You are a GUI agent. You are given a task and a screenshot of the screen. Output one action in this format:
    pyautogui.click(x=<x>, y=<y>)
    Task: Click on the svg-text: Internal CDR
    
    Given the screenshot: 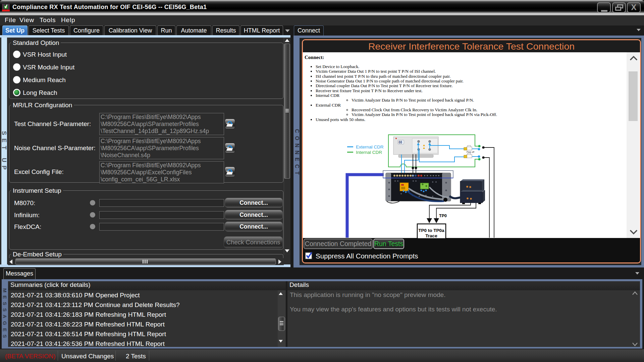 What is the action you would take?
    pyautogui.click(x=369, y=152)
    